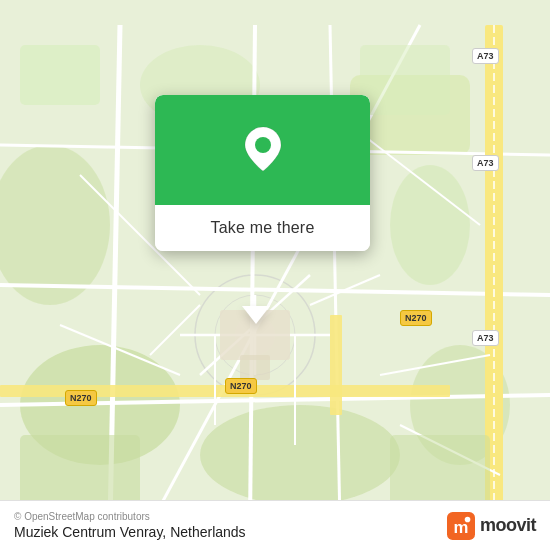 The width and height of the screenshot is (550, 550). What do you see at coordinates (262, 150) in the screenshot?
I see `popup-header` at bounding box center [262, 150].